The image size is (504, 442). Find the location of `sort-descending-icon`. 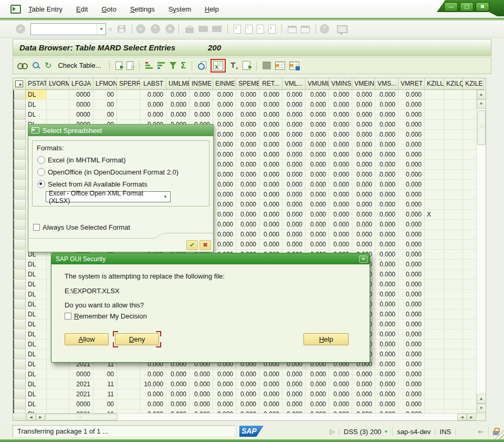

sort-descending-icon is located at coordinates (162, 65).